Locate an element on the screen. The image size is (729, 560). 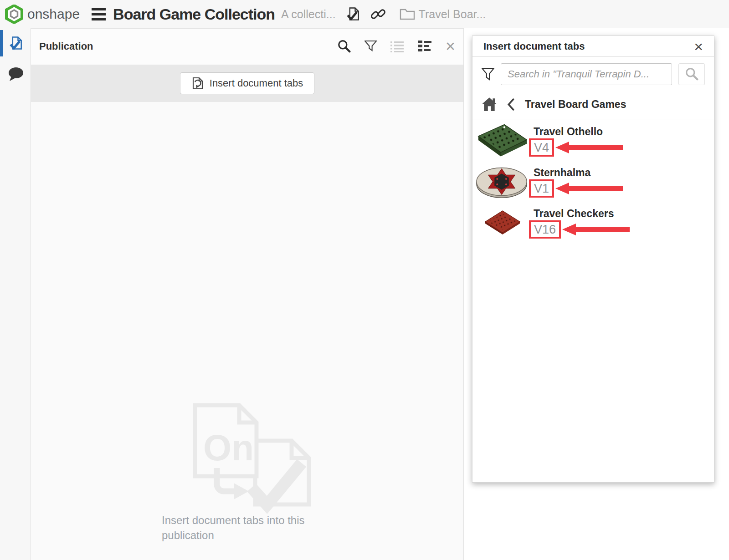
document-item-sternhalma: Sternhalma V1 is located at coordinates (593, 181).